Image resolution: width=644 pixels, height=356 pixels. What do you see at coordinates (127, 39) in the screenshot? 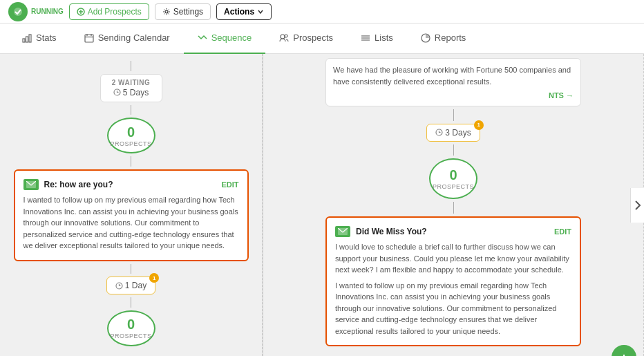
I see `tab-sending-calendar: Sending Calendar` at bounding box center [127, 39].